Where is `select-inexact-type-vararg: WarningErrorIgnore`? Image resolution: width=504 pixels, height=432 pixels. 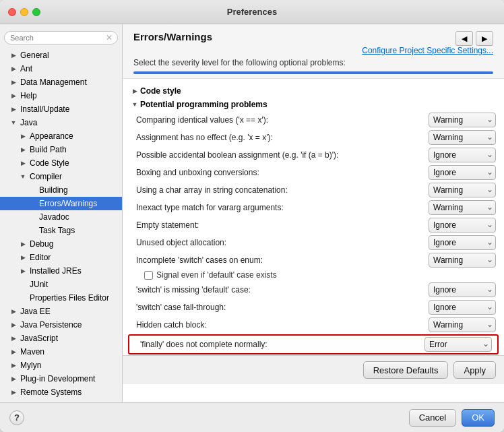
select-inexact-type-vararg: WarningErrorIgnore is located at coordinates (462, 208).